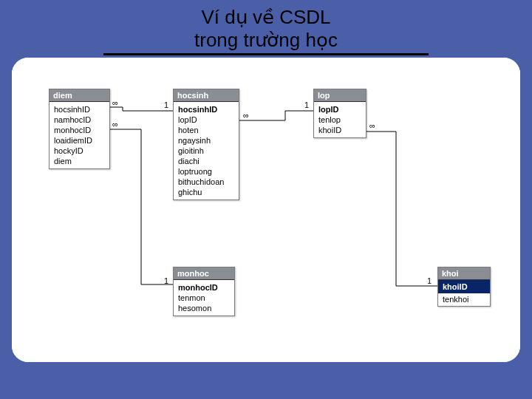 The width and height of the screenshot is (532, 399). What do you see at coordinates (266, 55) in the screenshot?
I see `title-underline` at bounding box center [266, 55].